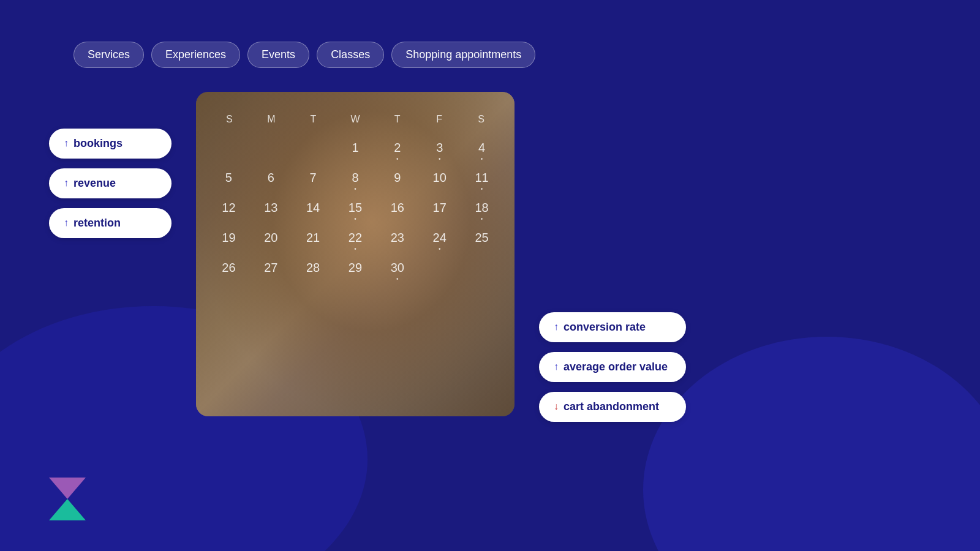 This screenshot has width=980, height=551. What do you see at coordinates (110, 223) in the screenshot?
I see `badge-retention: ↑retention` at bounding box center [110, 223].